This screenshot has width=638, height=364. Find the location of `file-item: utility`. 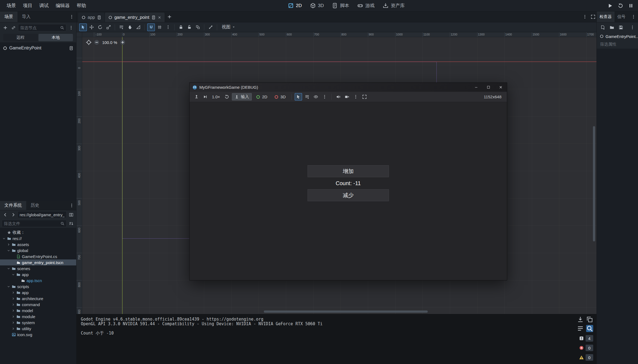

file-item: utility is located at coordinates (38, 329).